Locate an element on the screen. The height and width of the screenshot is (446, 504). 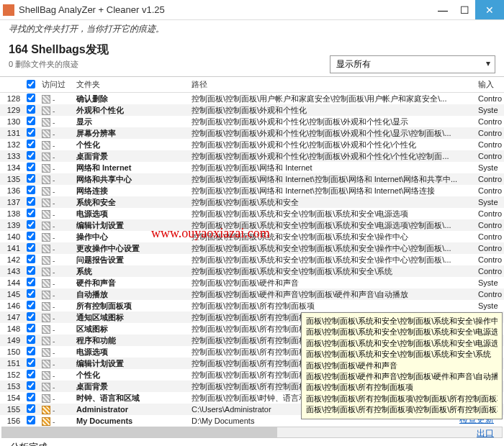
table-row: 138电源选项控制面板\控制面板\系统和安全\控制面板\系统和安全\电源选项Co… is located at coordinates (252, 214).